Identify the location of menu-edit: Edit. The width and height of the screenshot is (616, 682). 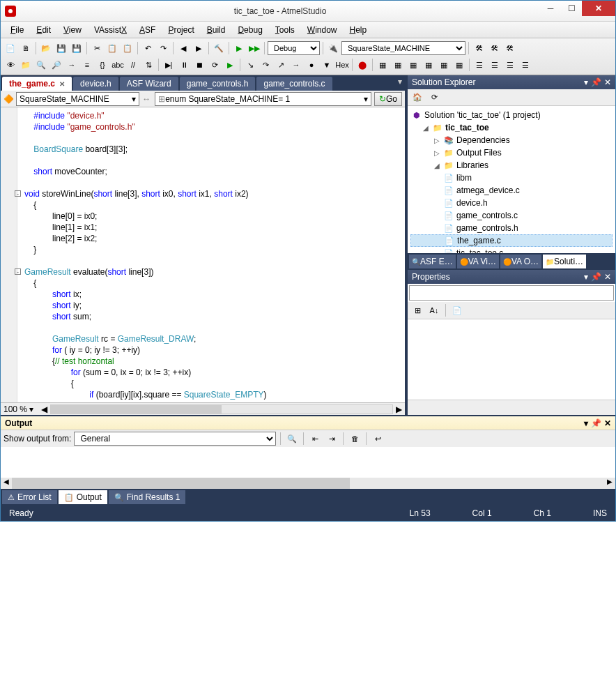
(43, 30).